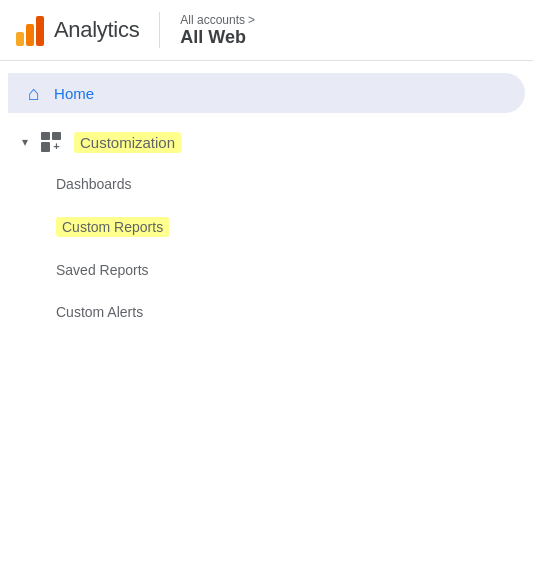  Describe the element at coordinates (25, 142) in the screenshot. I see `expand-arrow-icon: ▾` at that location.